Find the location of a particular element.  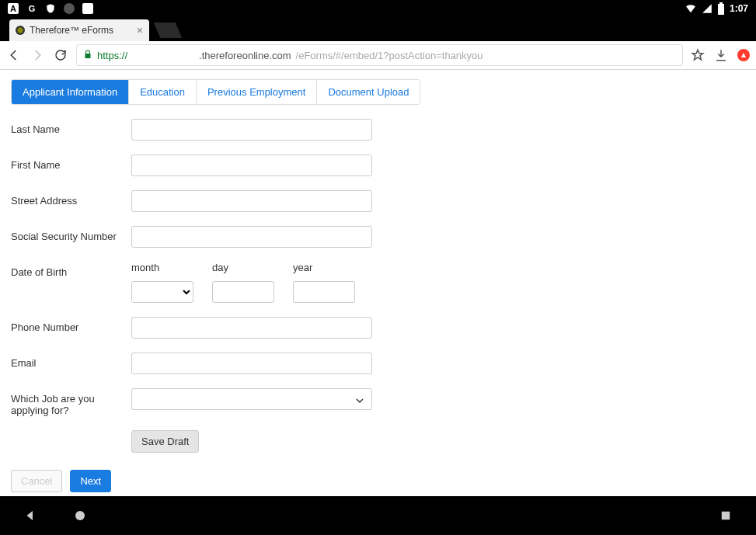

input-dob-year is located at coordinates (324, 292).